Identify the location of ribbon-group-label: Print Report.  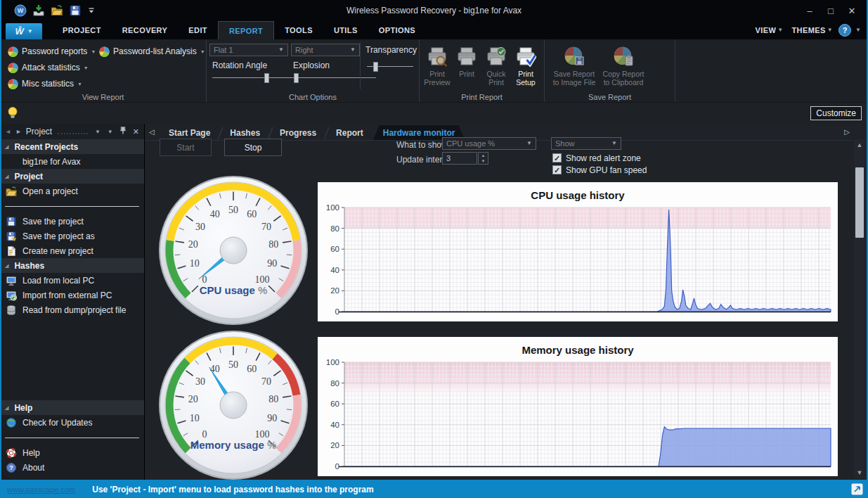
(482, 97).